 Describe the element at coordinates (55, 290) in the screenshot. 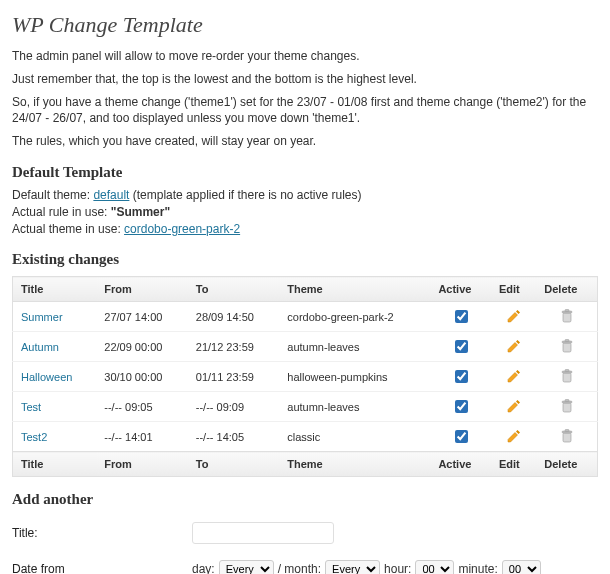

I see `col-header-title: Title` at that location.